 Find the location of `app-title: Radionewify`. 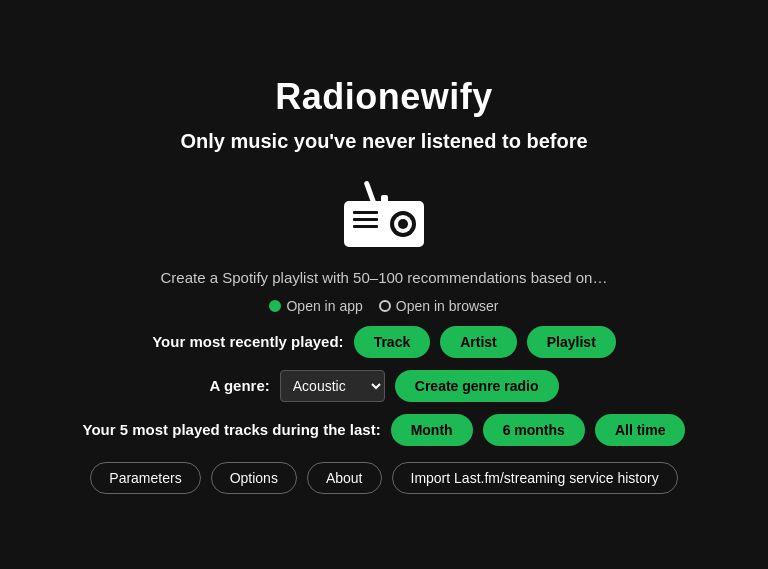

app-title: Radionewify is located at coordinates (384, 97).